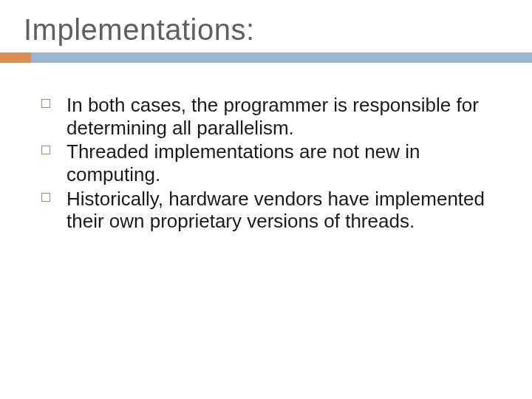 The height and width of the screenshot is (399, 532). Describe the element at coordinates (266, 58) in the screenshot. I see `title-underline` at that location.